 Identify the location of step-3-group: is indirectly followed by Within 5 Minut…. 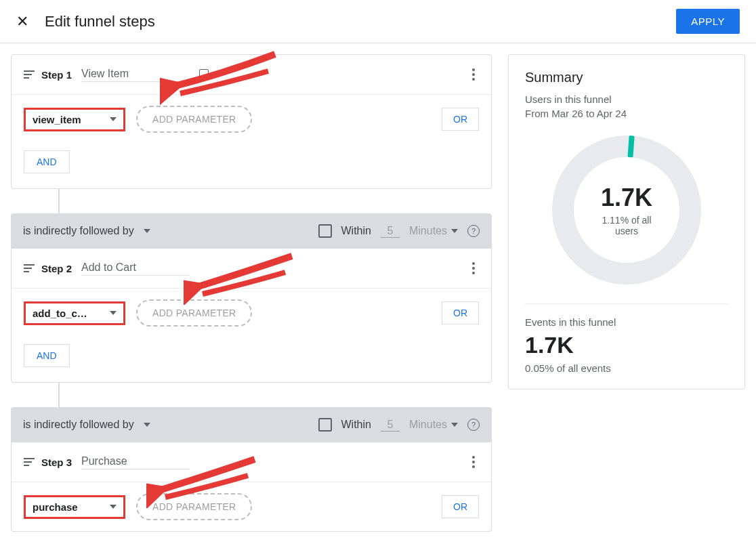
(251, 469).